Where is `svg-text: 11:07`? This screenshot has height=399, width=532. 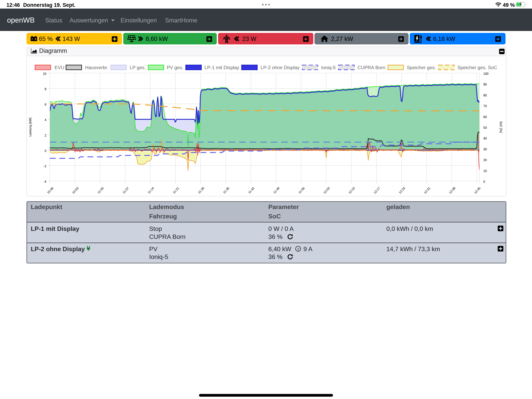
svg-text: 11:07 is located at coordinates (126, 190).